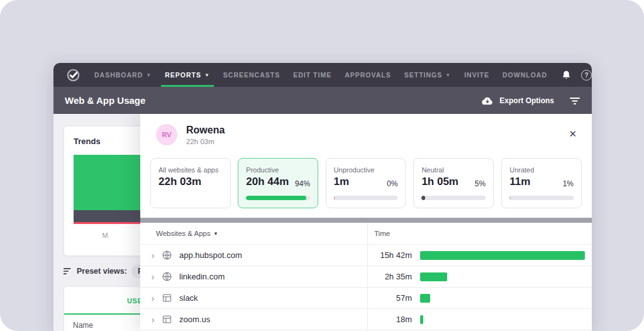 The image size is (644, 331). I want to click on row-website-cell: › slack, so click(254, 298).